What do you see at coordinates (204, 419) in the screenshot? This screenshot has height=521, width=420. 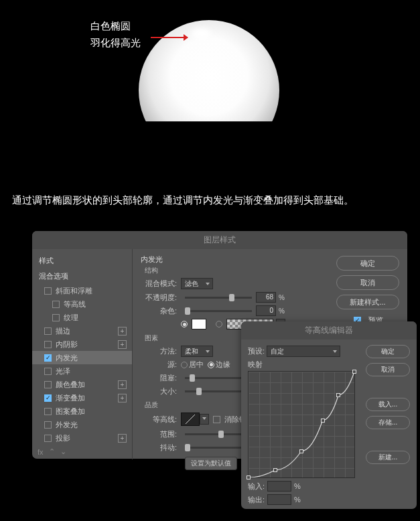 I see `contour-dropdown-icon` at bounding box center [204, 419].